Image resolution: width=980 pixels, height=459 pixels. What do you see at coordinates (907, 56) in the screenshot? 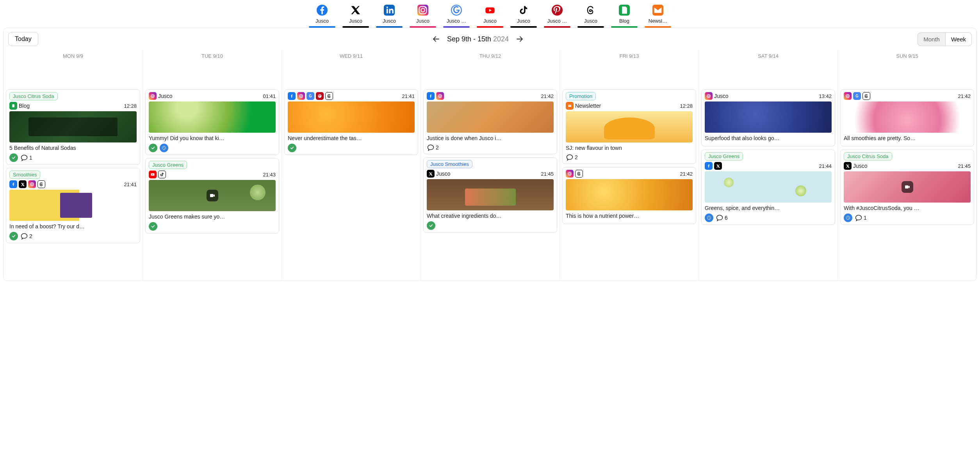
I see `day-header: SUN 9/15` at bounding box center [907, 56].